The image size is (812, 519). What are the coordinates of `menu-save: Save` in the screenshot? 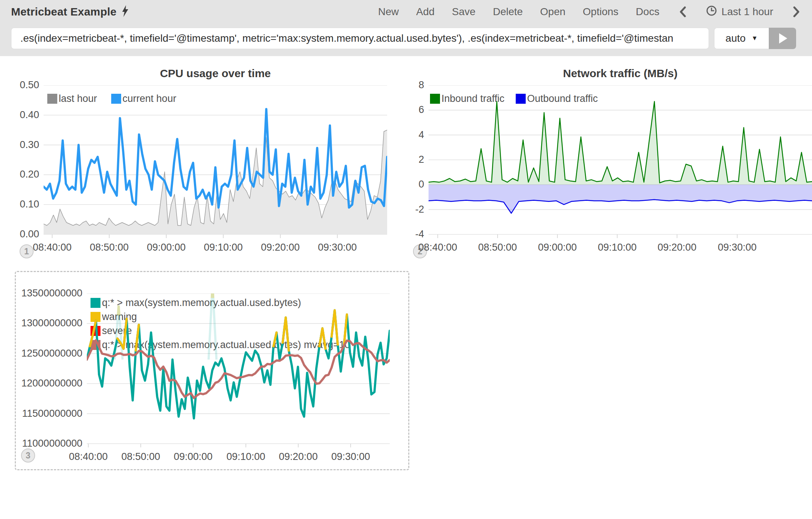 It's located at (464, 12).